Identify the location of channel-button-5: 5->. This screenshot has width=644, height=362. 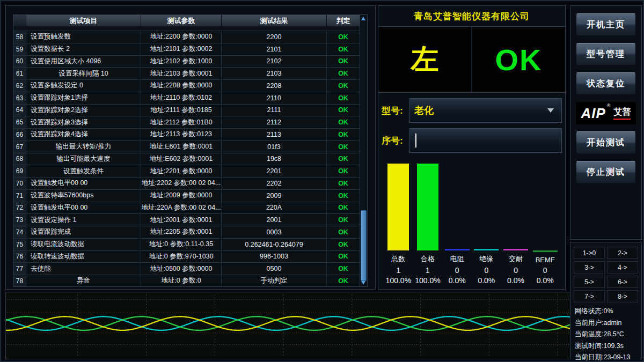
(589, 282).